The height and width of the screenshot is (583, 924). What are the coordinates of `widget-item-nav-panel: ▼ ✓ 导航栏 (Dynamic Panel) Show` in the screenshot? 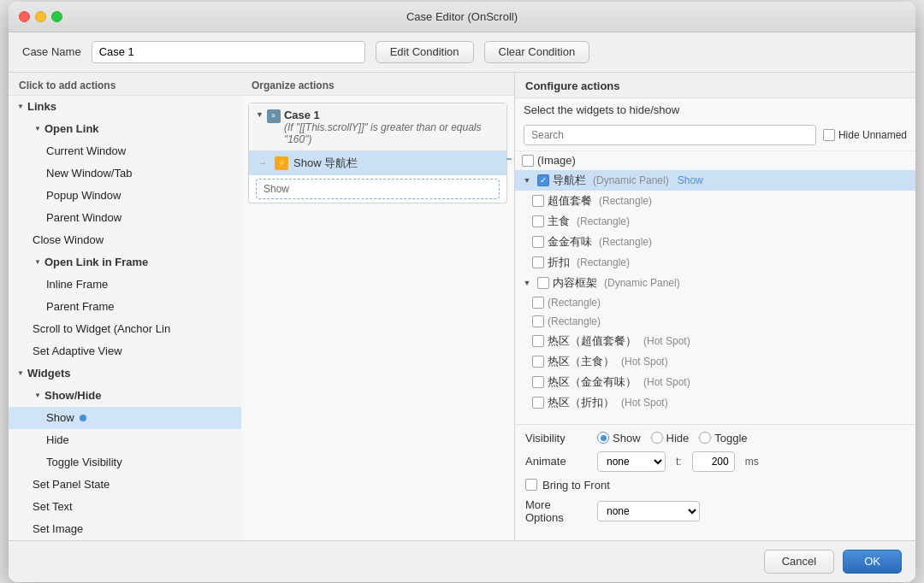 It's located at (715, 180).